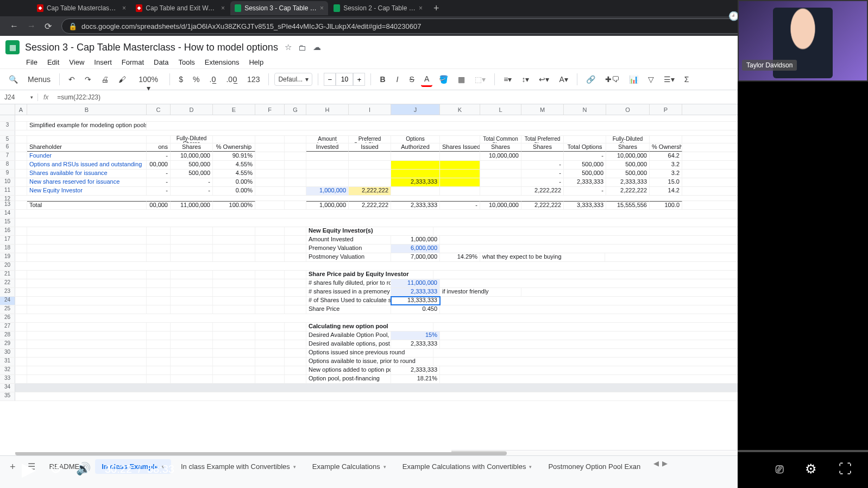 This screenshot has width=868, height=488. Describe the element at coordinates (14, 26) in the screenshot. I see `back-button: ←` at that location.